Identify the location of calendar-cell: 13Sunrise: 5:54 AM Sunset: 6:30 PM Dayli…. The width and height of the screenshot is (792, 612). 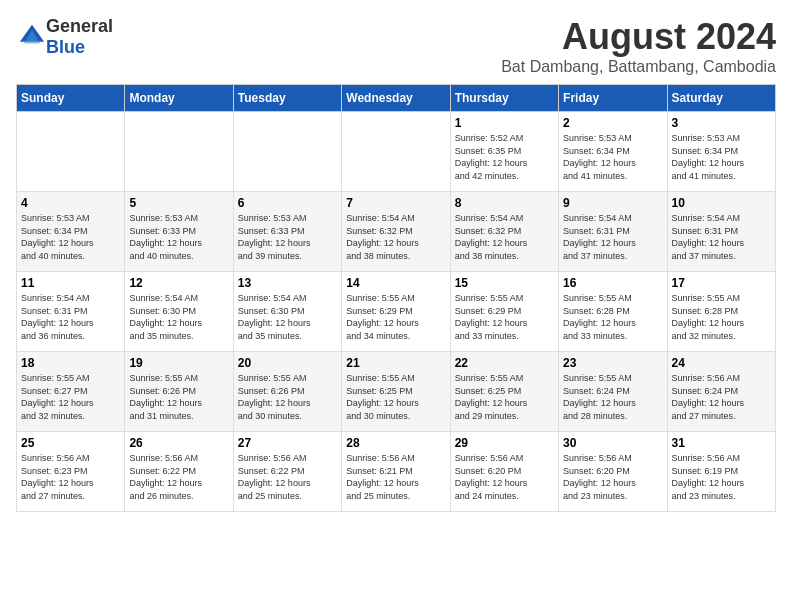
(287, 312).